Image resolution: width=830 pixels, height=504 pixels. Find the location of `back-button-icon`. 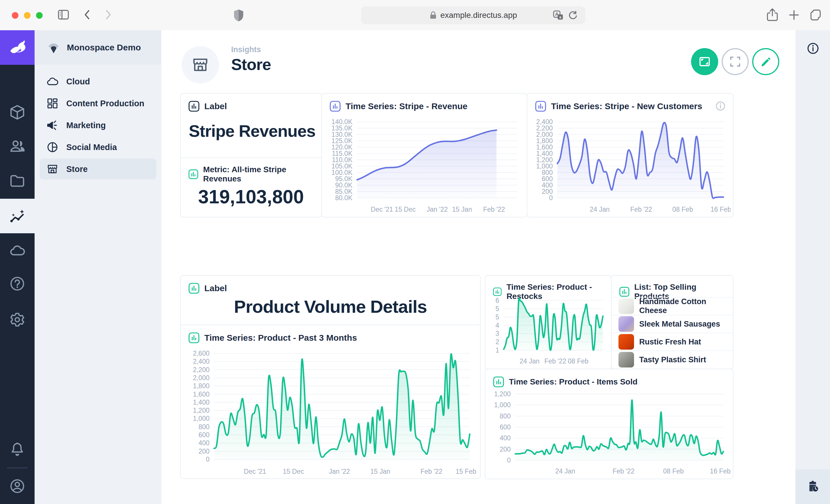

back-button-icon is located at coordinates (88, 15).